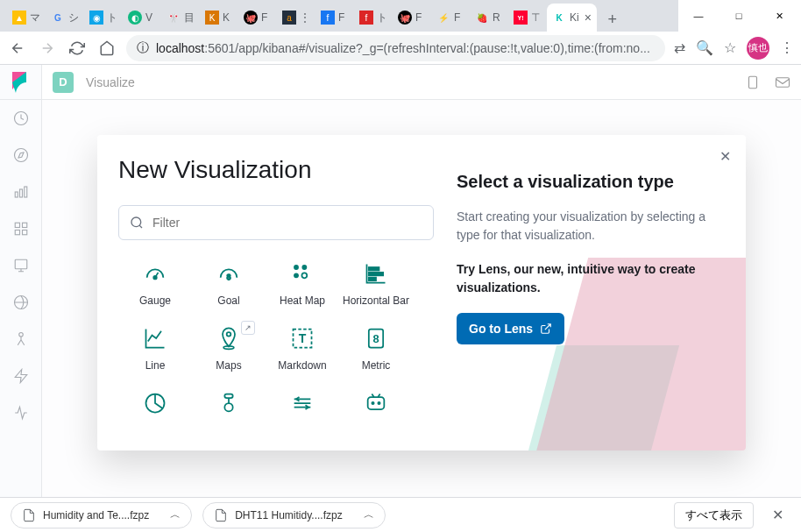  I want to click on show-all-downloads-button: すべて表示, so click(713, 515).